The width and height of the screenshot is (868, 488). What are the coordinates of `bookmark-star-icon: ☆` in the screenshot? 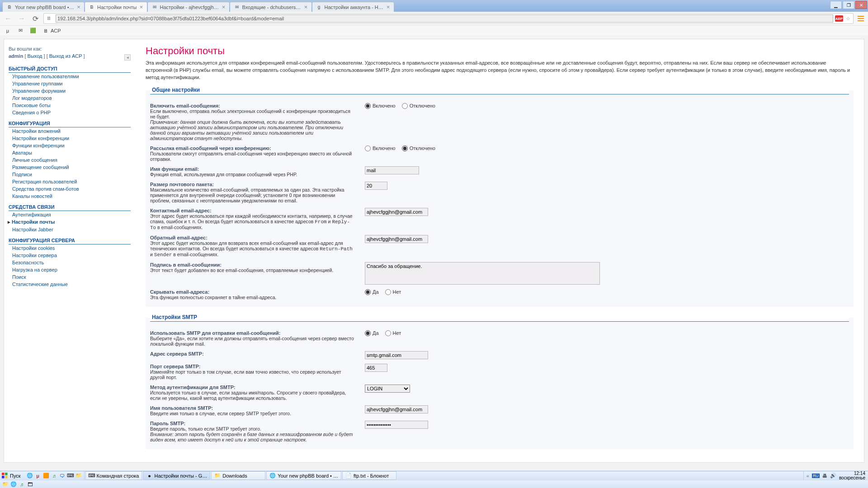 It's located at (848, 19).